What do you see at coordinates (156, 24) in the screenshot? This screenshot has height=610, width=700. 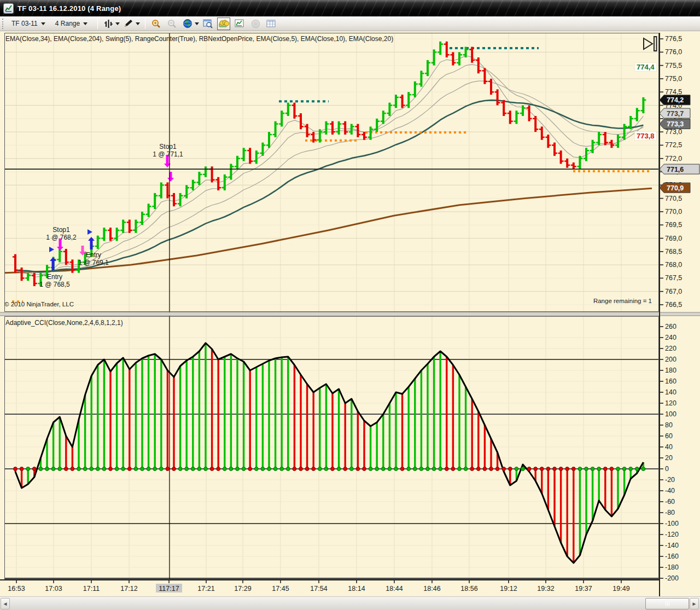 I see `zoom-in-icon` at bounding box center [156, 24].